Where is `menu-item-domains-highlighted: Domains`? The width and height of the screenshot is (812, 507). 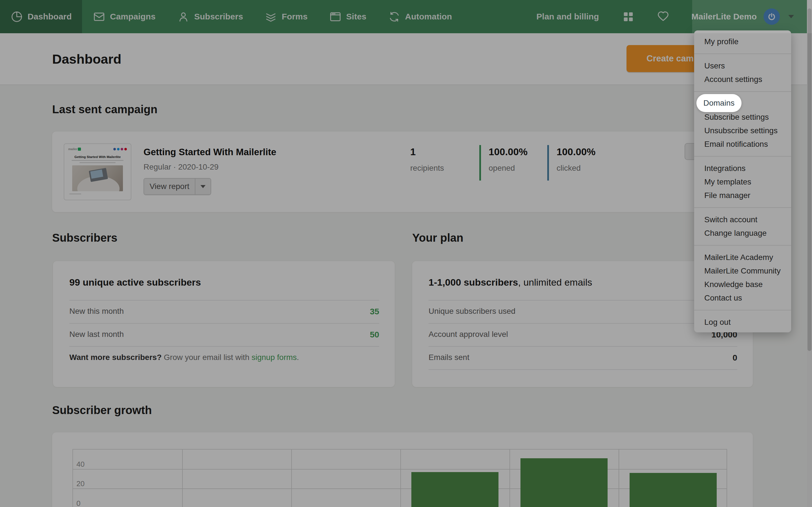
menu-item-domains-highlighted: Domains is located at coordinates (719, 103).